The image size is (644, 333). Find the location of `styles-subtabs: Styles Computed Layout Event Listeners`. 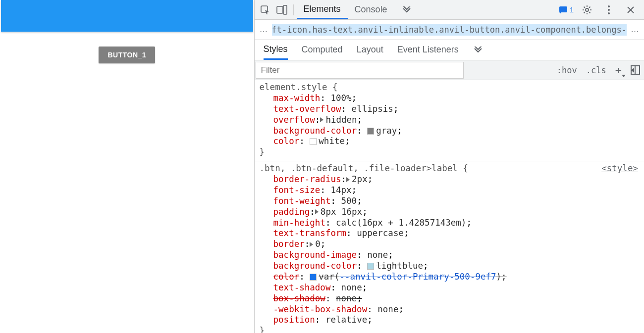

styles-subtabs: Styles Computed Layout Event Listeners is located at coordinates (449, 50).